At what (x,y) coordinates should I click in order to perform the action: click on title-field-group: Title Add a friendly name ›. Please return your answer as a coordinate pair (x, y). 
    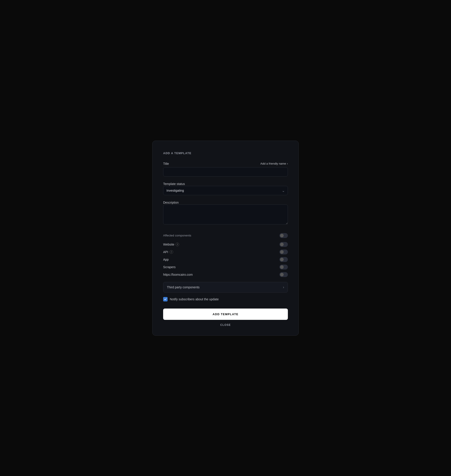
    Looking at the image, I should click on (226, 169).